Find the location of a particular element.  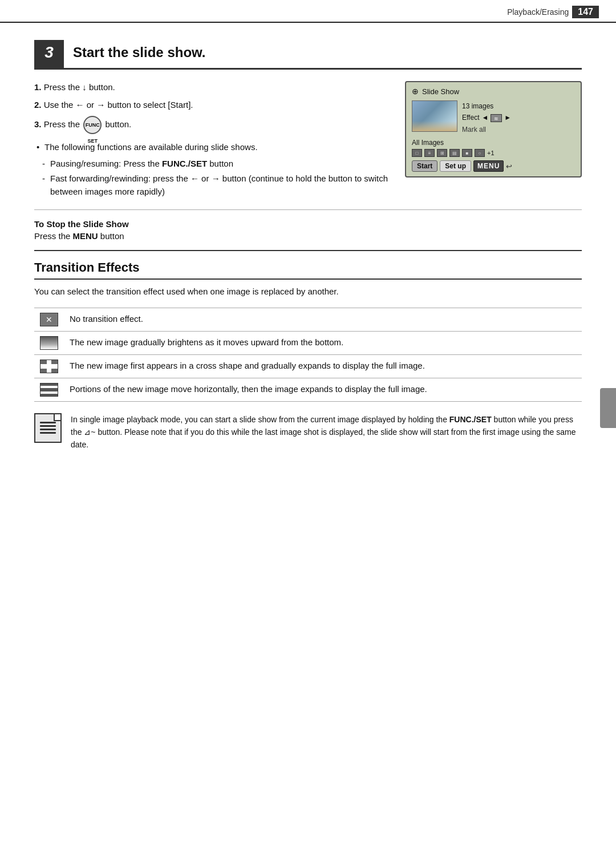

screen-icon-4: ▤ is located at coordinates (455, 153).